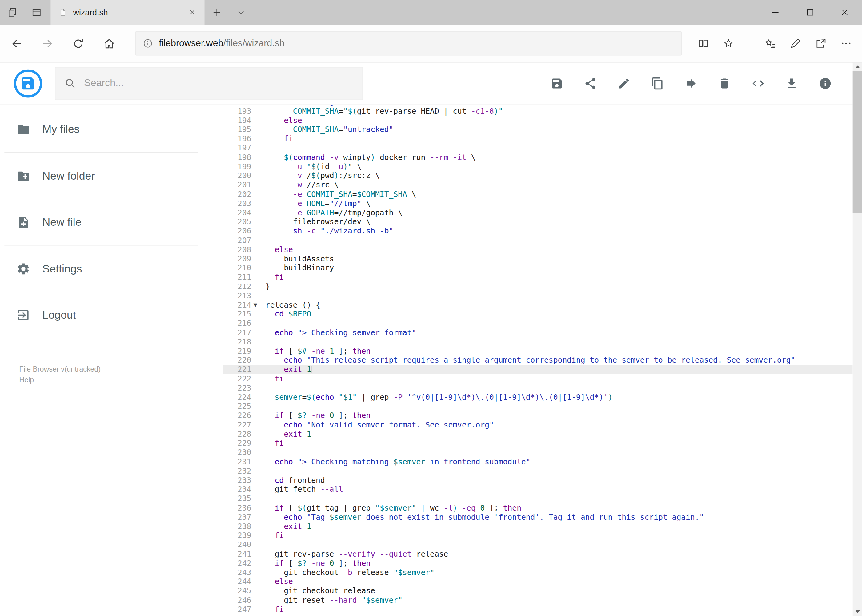  I want to click on code-line: 207, so click(537, 240).